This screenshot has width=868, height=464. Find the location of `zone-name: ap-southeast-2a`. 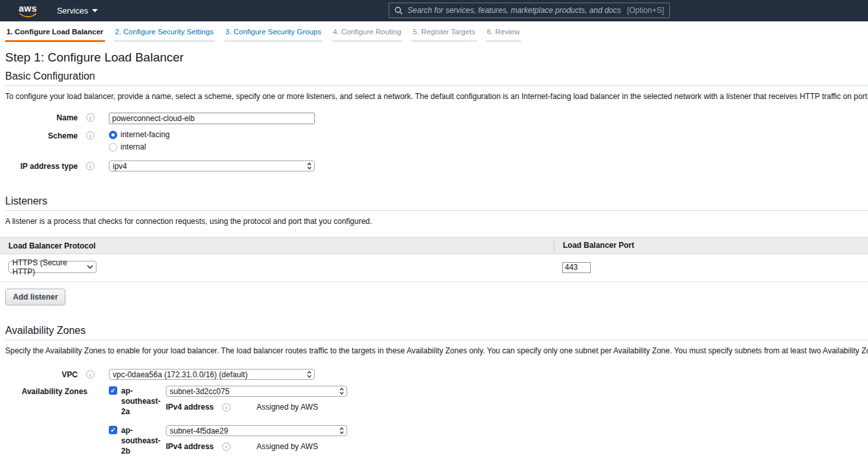

zone-name: ap-southeast-2a is located at coordinates (143, 401).